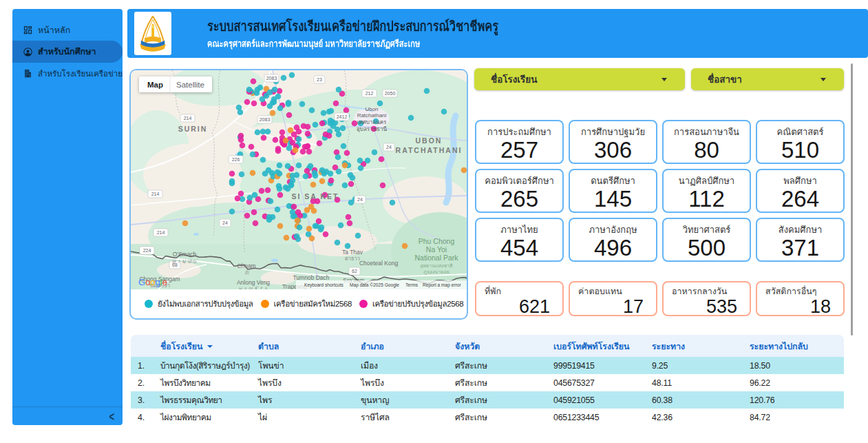 This screenshot has width=868, height=443. Describe the element at coordinates (412, 285) in the screenshot. I see `terms-link: Terms` at that location.